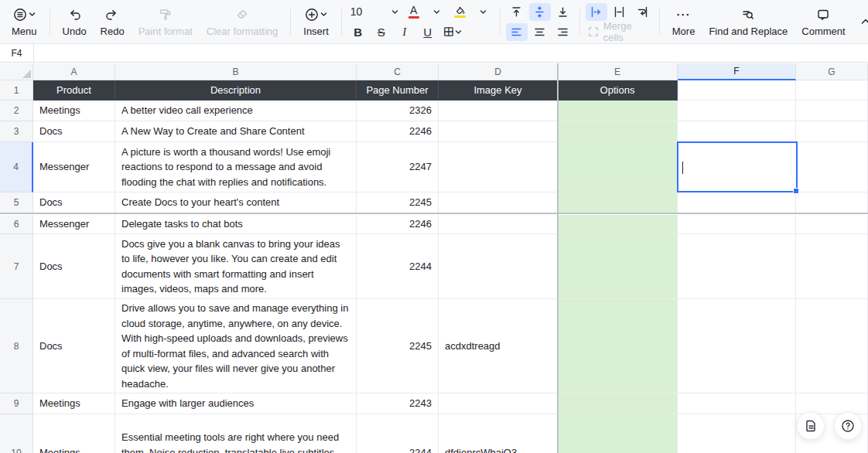 The height and width of the screenshot is (453, 868). What do you see at coordinates (17, 203) in the screenshot?
I see `row-number: 5` at bounding box center [17, 203].